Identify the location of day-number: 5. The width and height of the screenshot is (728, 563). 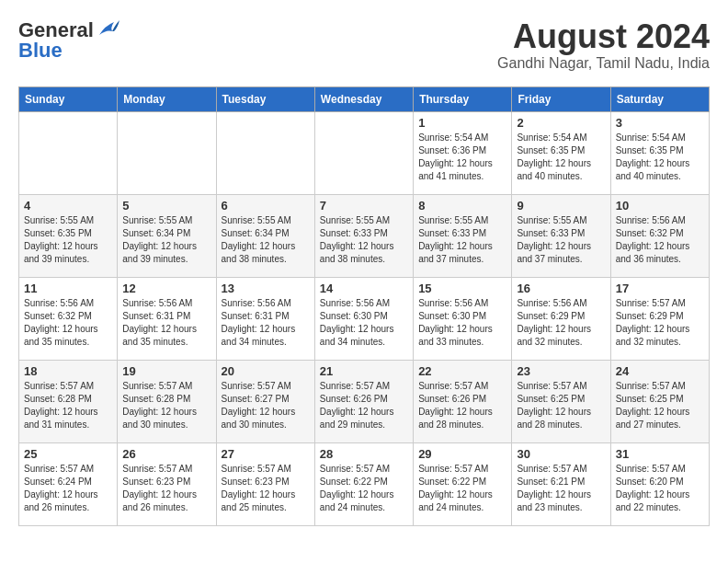
(166, 206).